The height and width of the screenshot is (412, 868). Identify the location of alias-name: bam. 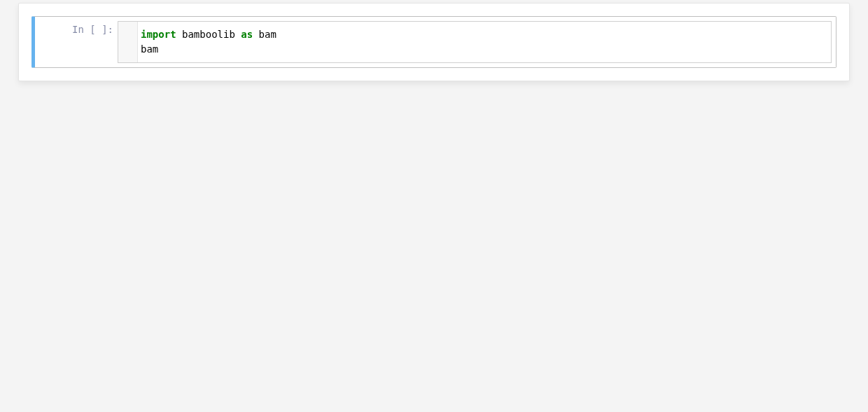
(265, 34).